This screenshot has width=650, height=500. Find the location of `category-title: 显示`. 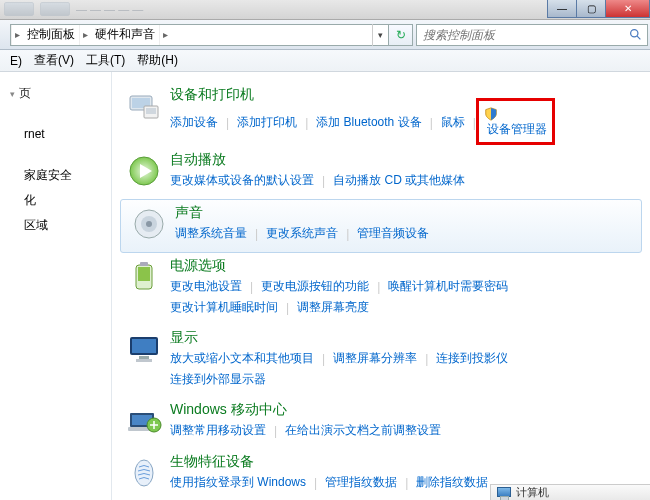

category-title: 显示 is located at coordinates (406, 339).